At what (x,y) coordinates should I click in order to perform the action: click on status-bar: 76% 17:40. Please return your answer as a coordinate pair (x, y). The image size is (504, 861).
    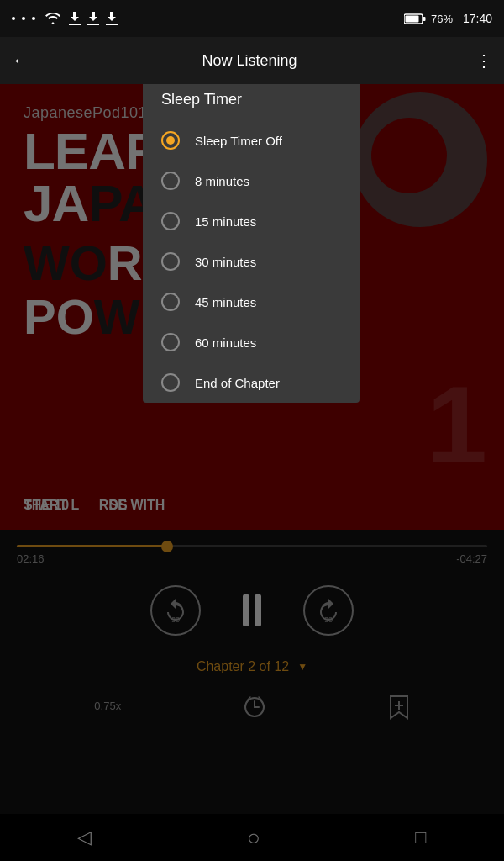
    Looking at the image, I should click on (252, 18).